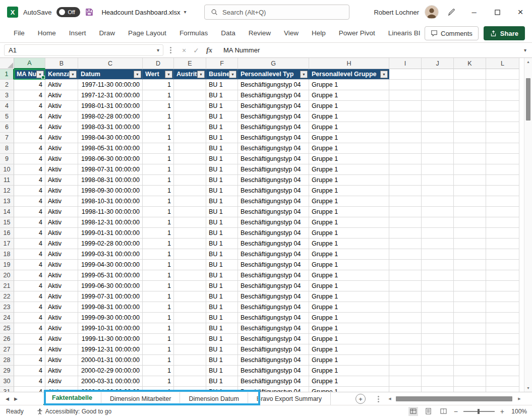 The image size is (532, 417). Describe the element at coordinates (110, 148) in the screenshot. I see `cell: 1998-05-31 00:00:00` at that location.